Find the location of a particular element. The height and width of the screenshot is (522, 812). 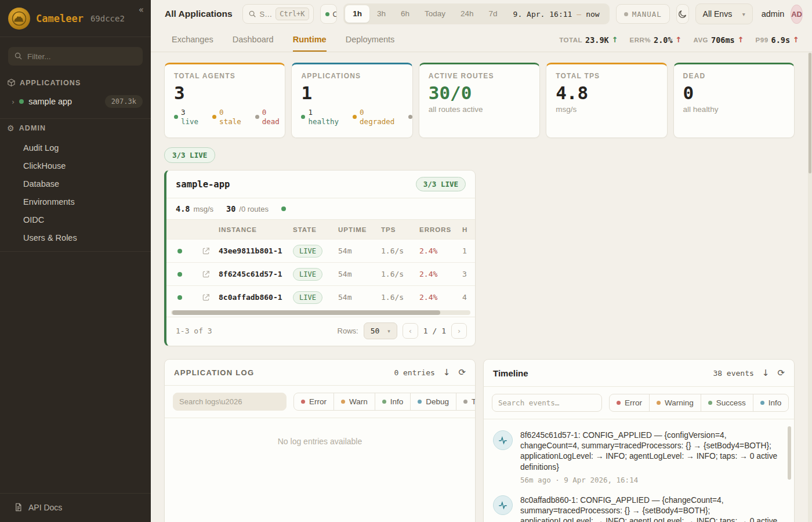

log-empty-message: No log entries available is located at coordinates (320, 432).